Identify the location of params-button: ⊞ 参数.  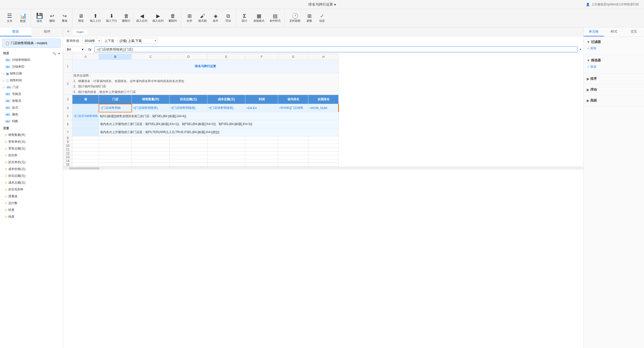
(309, 18).